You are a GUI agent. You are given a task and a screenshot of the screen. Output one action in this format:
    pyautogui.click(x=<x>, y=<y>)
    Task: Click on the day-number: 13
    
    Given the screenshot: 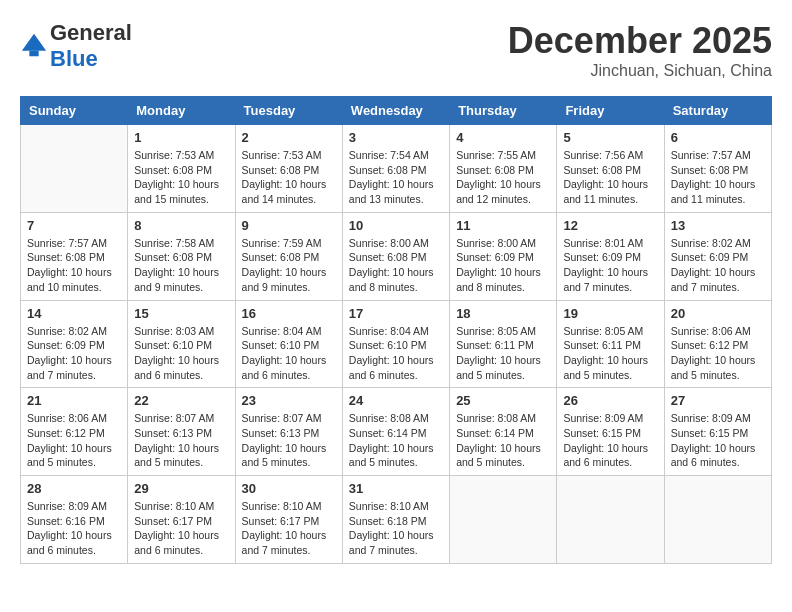 What is the action you would take?
    pyautogui.click(x=718, y=226)
    